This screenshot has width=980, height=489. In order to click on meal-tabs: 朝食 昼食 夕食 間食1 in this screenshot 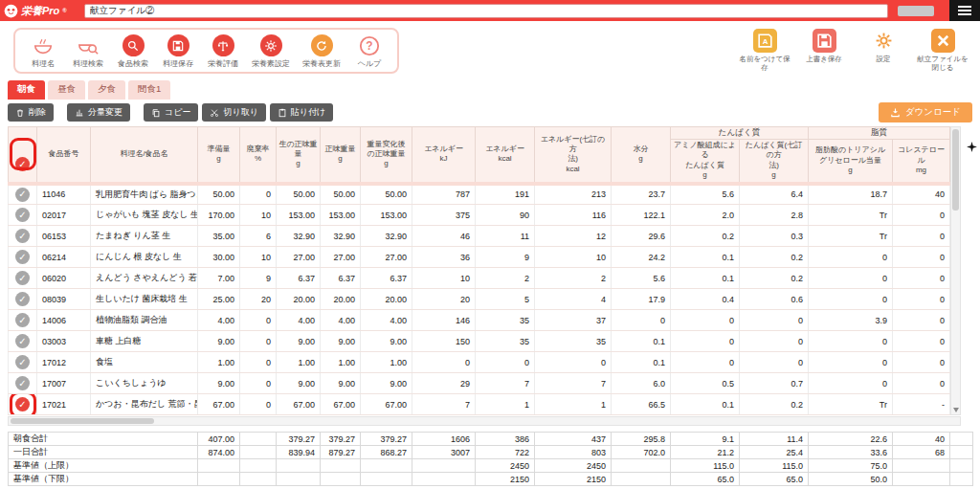, I will do `click(490, 90)`.